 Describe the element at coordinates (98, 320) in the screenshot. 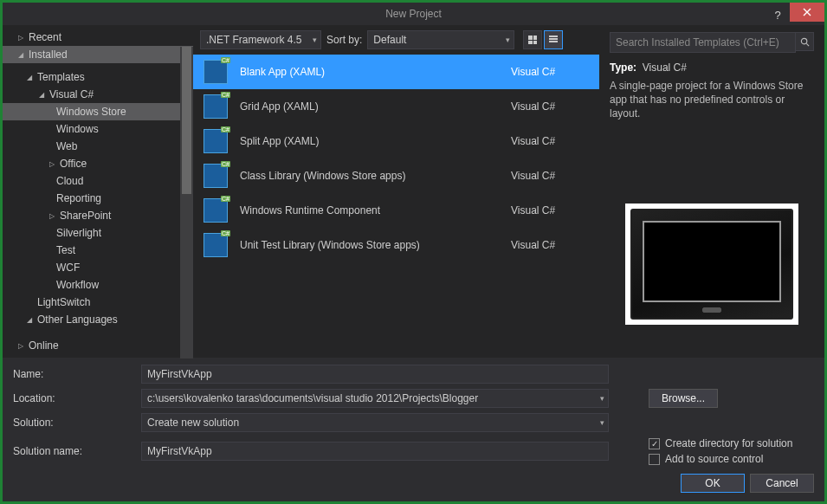

I see `sidebar-other-languages: Other Languages` at that location.